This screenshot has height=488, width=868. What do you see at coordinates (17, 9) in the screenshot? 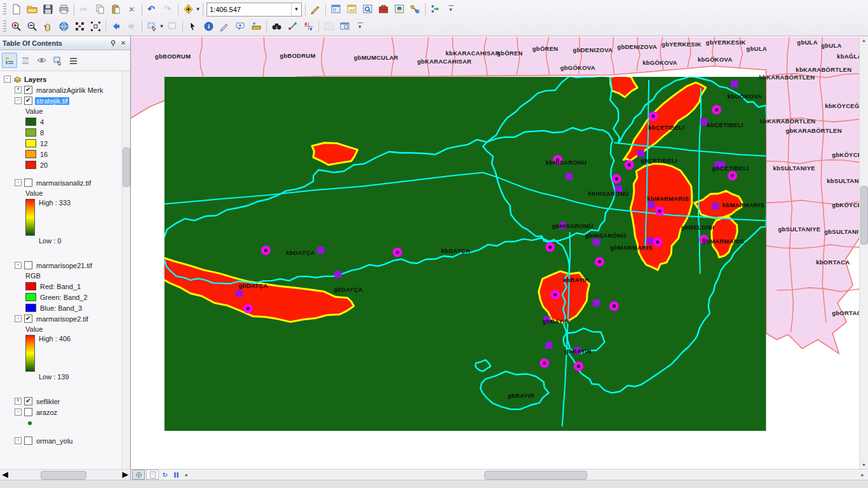
I see `new-document-button` at bounding box center [17, 9].